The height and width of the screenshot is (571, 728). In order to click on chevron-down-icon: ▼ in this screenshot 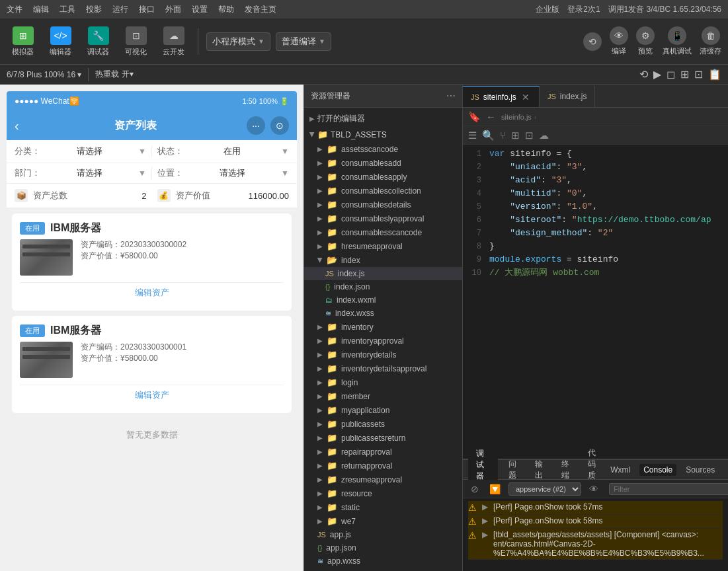, I will do `click(261, 41)`.